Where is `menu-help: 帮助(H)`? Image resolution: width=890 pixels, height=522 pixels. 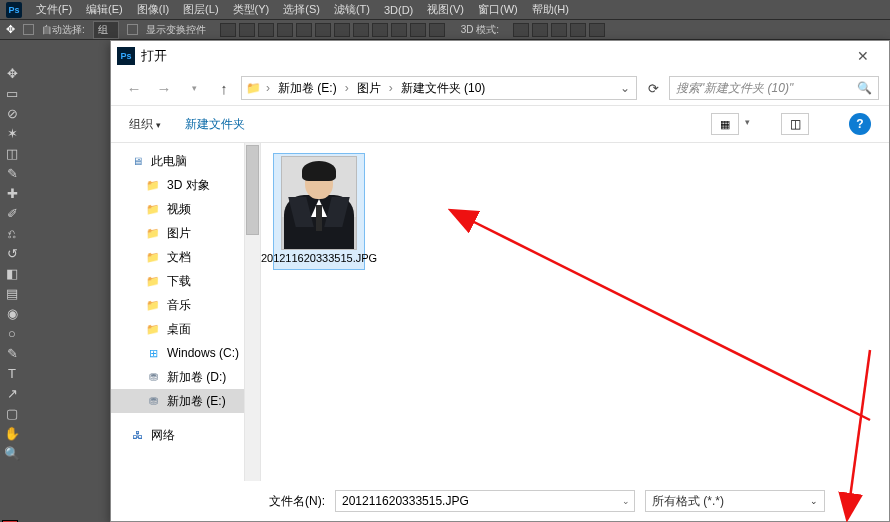 menu-help: 帮助(H) is located at coordinates (550, 10).